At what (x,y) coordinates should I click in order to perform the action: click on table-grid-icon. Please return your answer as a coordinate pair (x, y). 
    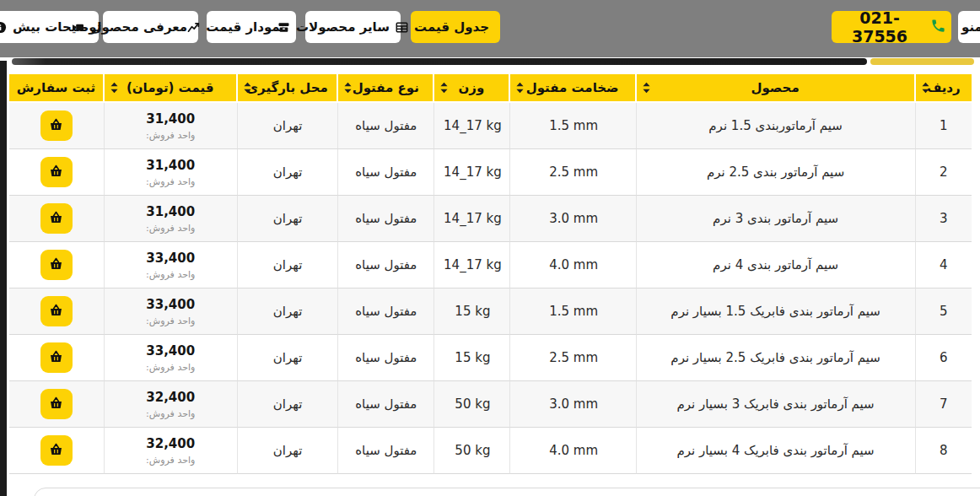
    Looking at the image, I should click on (401, 27).